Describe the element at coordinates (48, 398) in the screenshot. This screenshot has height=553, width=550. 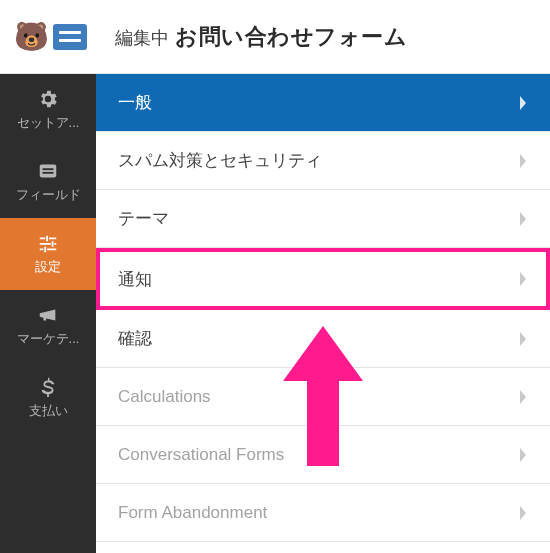
I see `sidebar-item-payments: 支払い` at that location.